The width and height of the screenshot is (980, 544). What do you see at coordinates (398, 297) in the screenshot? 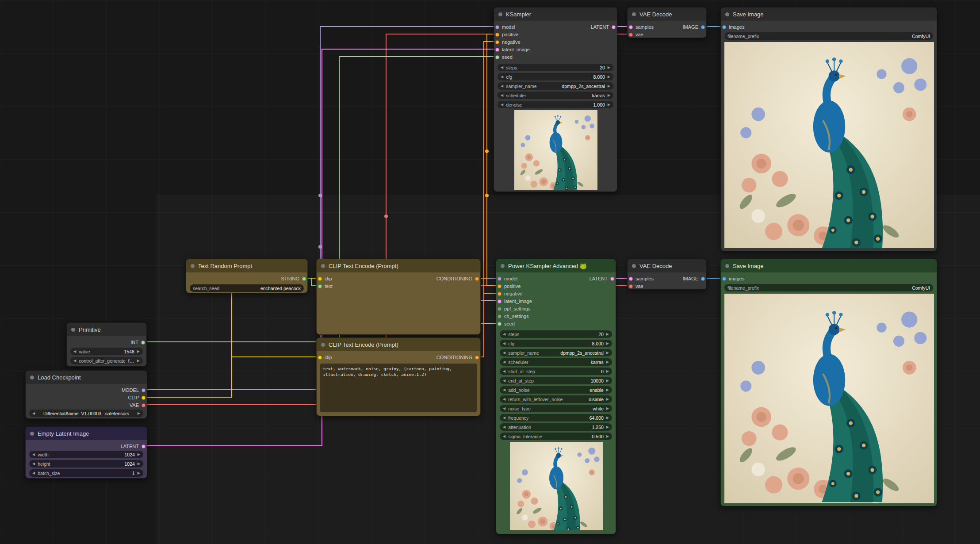
I see `node-clip-text-encode-positive: CLIP Text Encode (Prompt) clip text COND…` at bounding box center [398, 297].